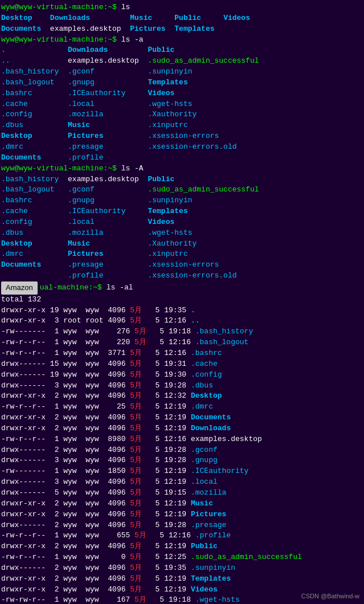  What do you see at coordinates (182, 50) in the screenshot?
I see `ls-a-r1: . Downloads Public` at bounding box center [182, 50].